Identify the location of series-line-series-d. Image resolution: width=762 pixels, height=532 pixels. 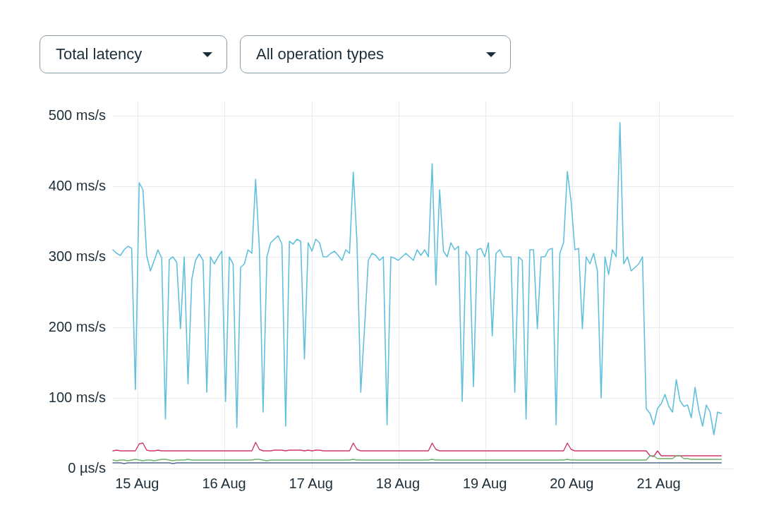
(417, 463).